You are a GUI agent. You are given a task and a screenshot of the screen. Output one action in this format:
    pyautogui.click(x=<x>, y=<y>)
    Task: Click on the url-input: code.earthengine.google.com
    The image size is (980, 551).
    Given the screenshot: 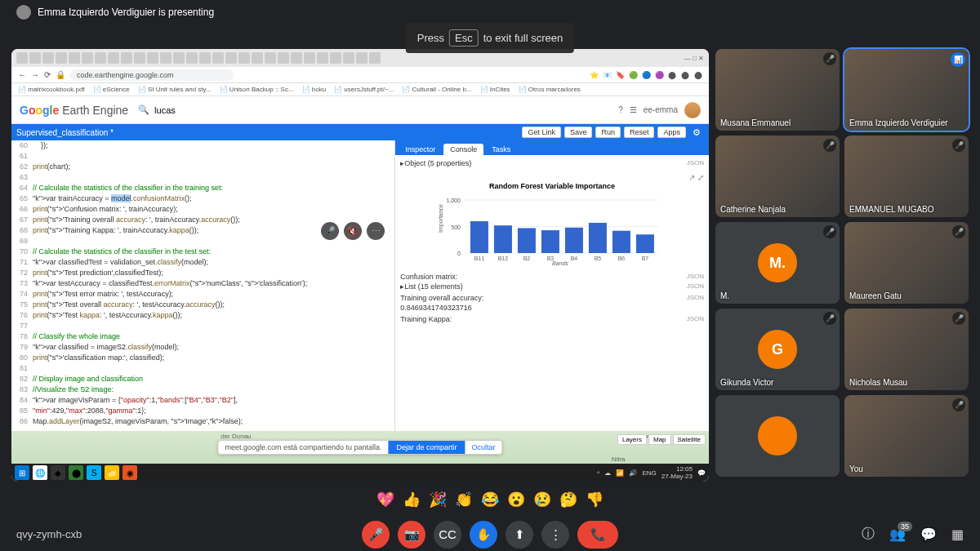 What is the action you would take?
    pyautogui.click(x=152, y=75)
    